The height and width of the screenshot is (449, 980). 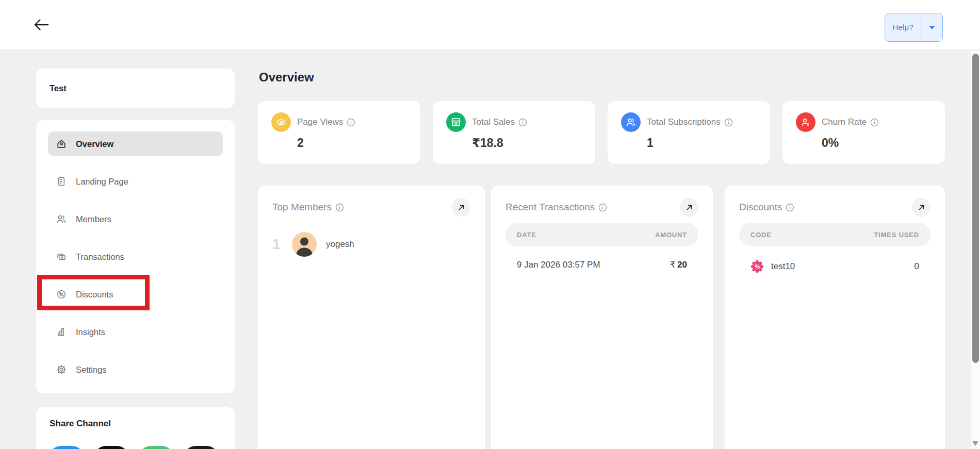 What do you see at coordinates (41, 25) in the screenshot?
I see `back-arrow-icon` at bounding box center [41, 25].